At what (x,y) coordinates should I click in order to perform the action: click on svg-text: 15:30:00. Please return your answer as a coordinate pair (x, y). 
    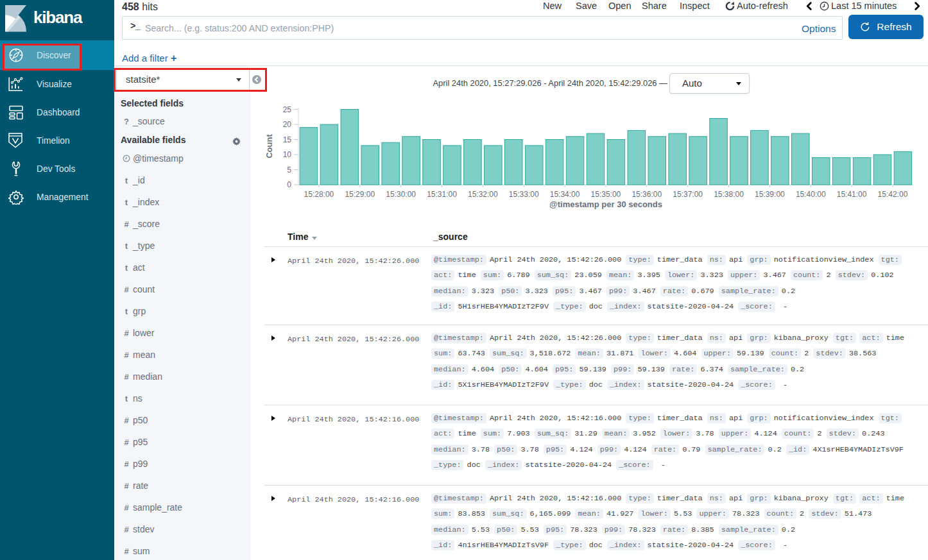
    Looking at the image, I should click on (400, 194).